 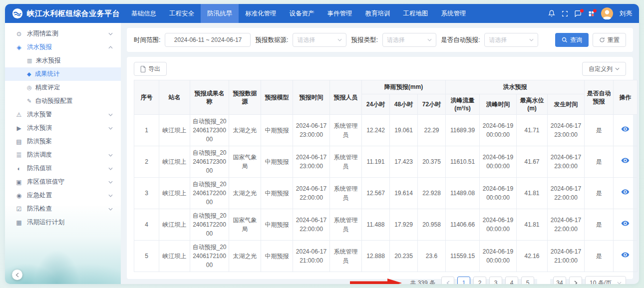 What do you see at coordinates (208, 40) in the screenshot?
I see `date-range-value: 2024-06-11 ~ 2024-06-17` at bounding box center [208, 40].